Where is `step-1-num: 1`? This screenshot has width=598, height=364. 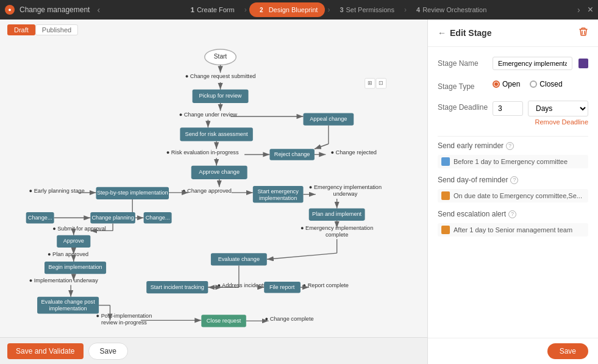 step-1-num: 1 is located at coordinates (193, 10).